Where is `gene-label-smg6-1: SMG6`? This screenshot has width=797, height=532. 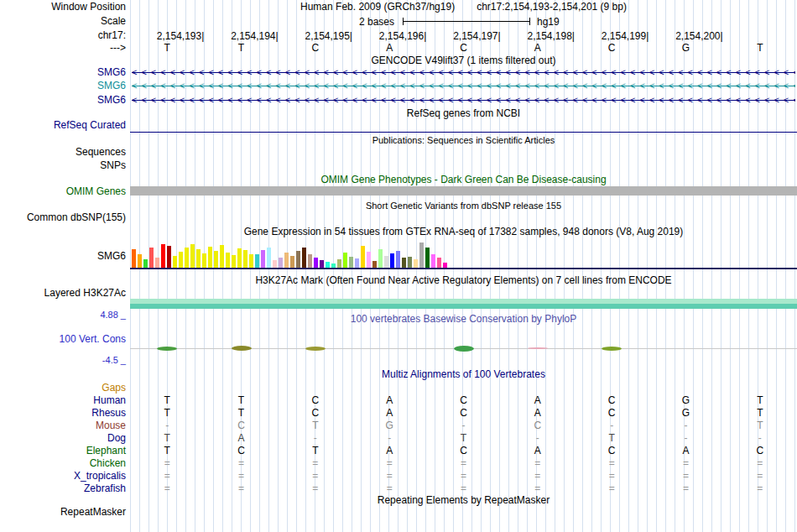
gene-label-smg6-1: SMG6 is located at coordinates (63, 72).